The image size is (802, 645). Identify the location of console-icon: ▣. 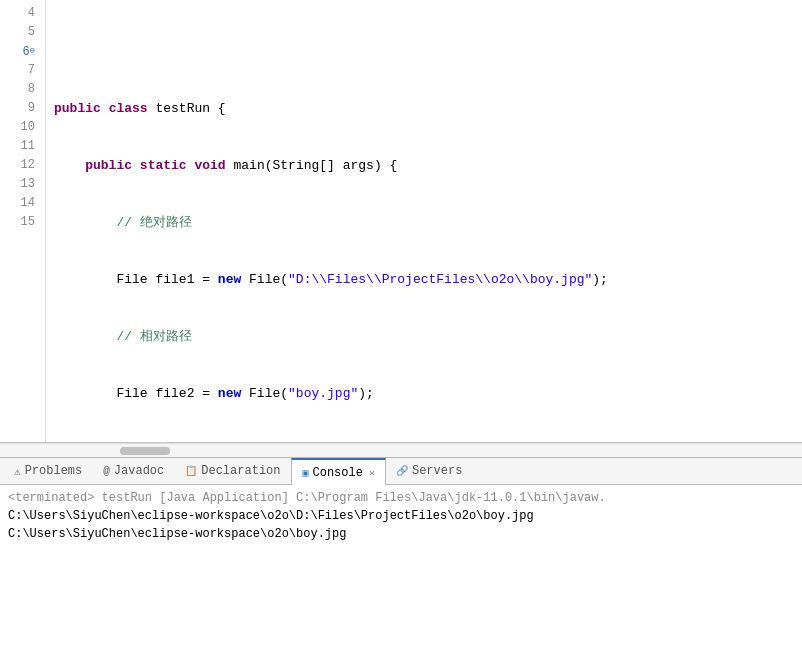
(305, 473).